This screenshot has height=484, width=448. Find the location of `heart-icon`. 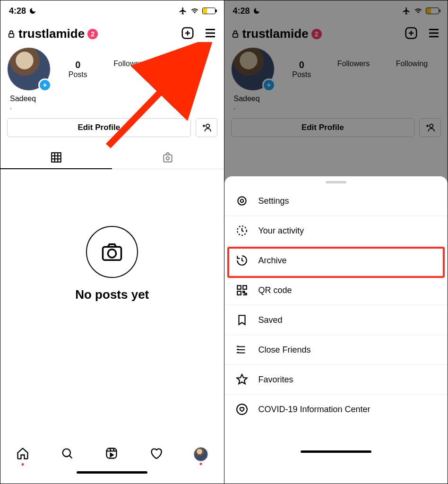

heart-icon is located at coordinates (156, 453).